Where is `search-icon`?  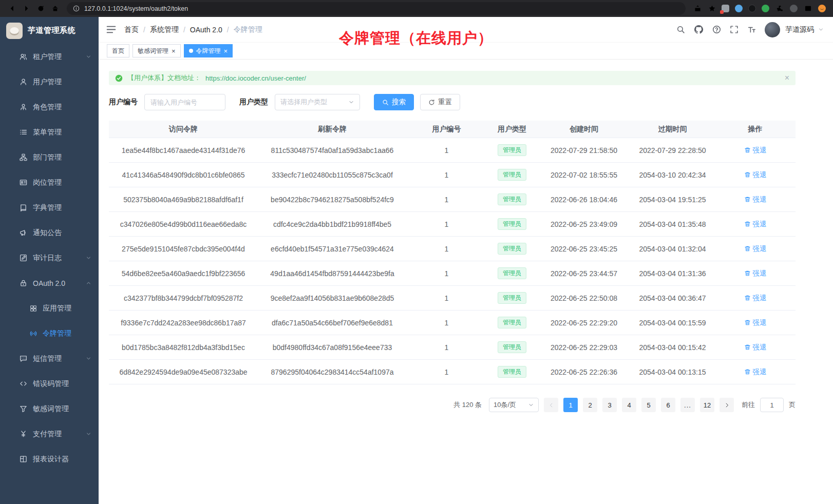
search-icon is located at coordinates (681, 30).